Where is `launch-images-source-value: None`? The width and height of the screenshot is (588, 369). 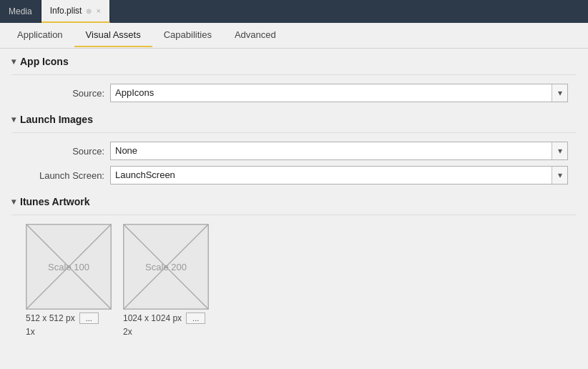 launch-images-source-value: None is located at coordinates (331, 151).